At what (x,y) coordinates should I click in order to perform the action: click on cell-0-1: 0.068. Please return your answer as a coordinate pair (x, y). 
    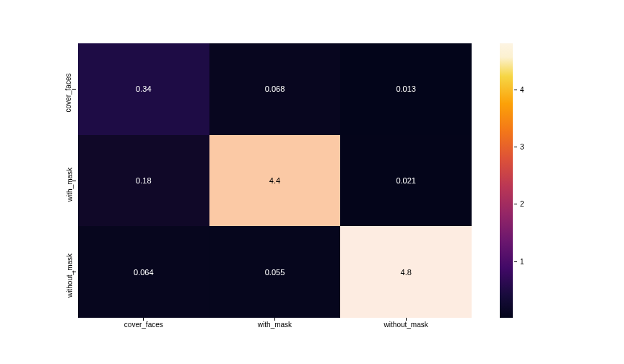
    Looking at the image, I should click on (275, 90).